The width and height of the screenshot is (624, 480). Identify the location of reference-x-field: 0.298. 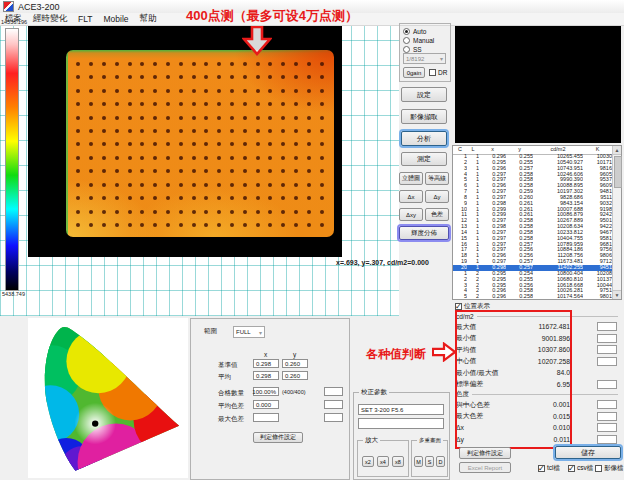
(266, 364).